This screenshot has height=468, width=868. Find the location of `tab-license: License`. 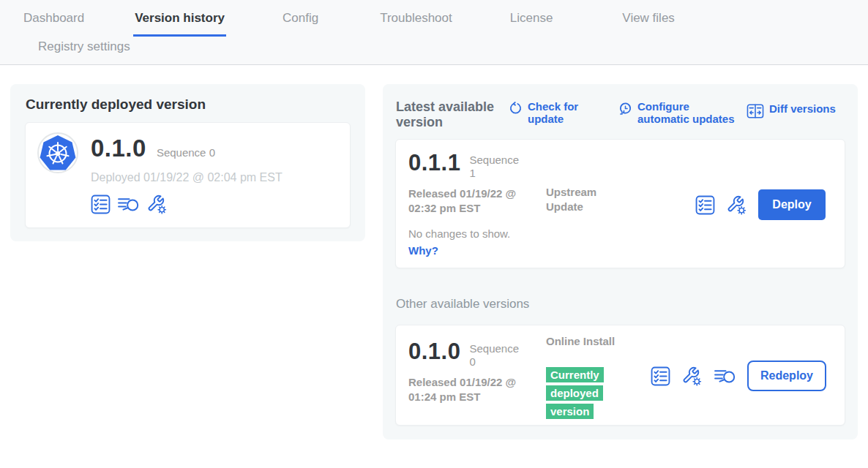

tab-license: License is located at coordinates (531, 23).